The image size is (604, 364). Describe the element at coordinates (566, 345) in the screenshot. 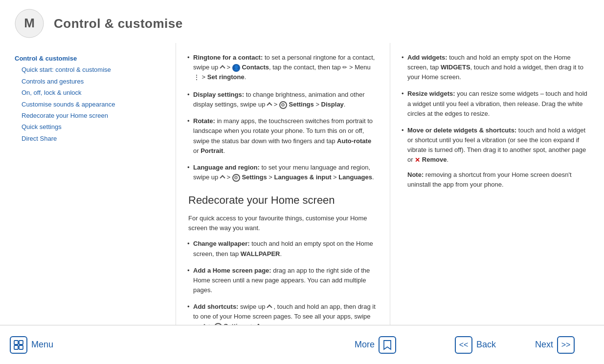

I see `next-arrow-icon: >>` at that location.